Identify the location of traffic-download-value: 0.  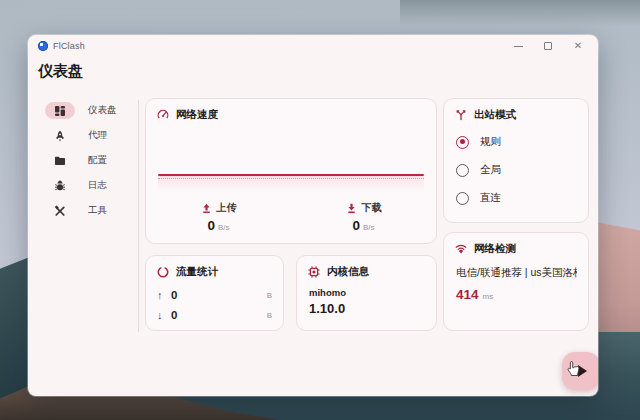
(174, 315).